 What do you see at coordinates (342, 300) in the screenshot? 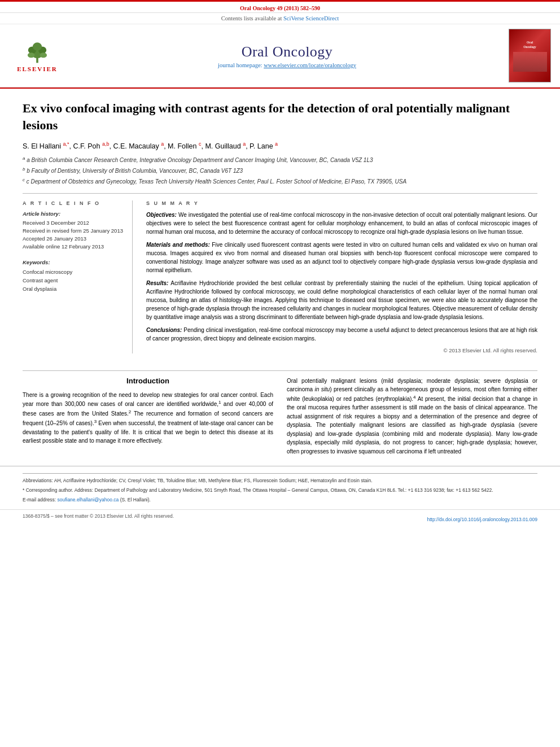
I see `summary-results: Results: Acriflavine Hydrochloride provi…` at bounding box center [342, 300].